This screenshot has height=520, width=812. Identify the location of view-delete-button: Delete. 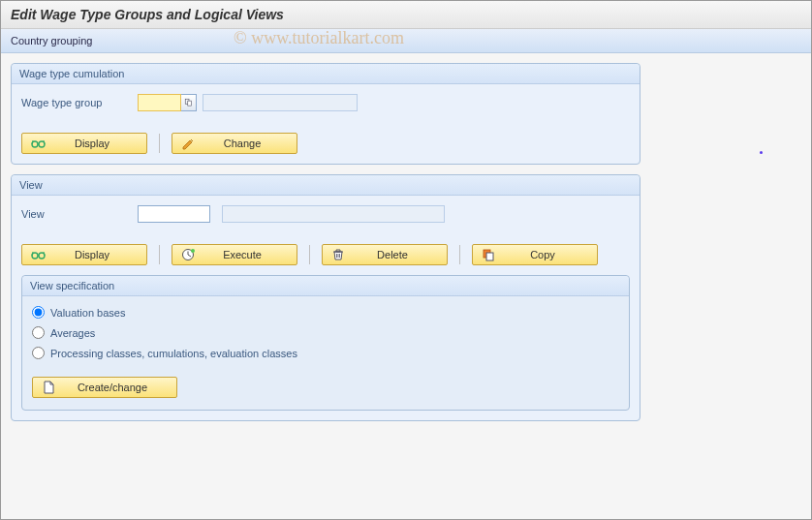
(385, 255).